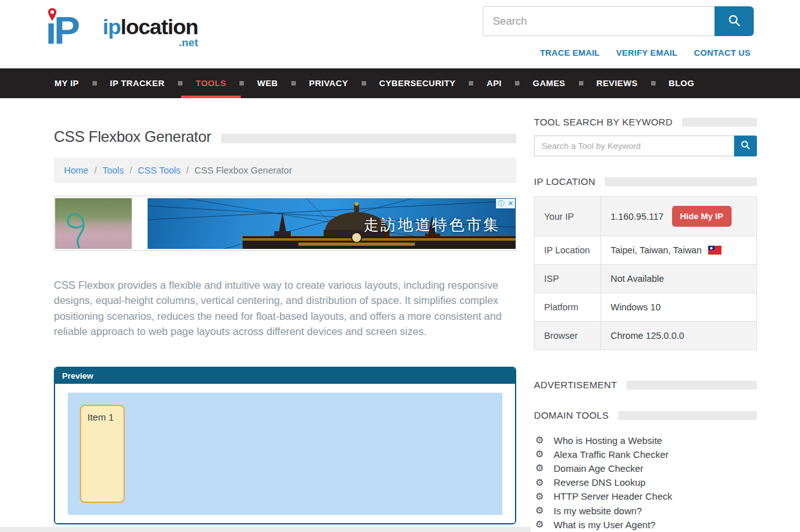 The width and height of the screenshot is (800, 532). Describe the element at coordinates (329, 84) in the screenshot. I see `nav-privacy: PRIVACY` at that location.